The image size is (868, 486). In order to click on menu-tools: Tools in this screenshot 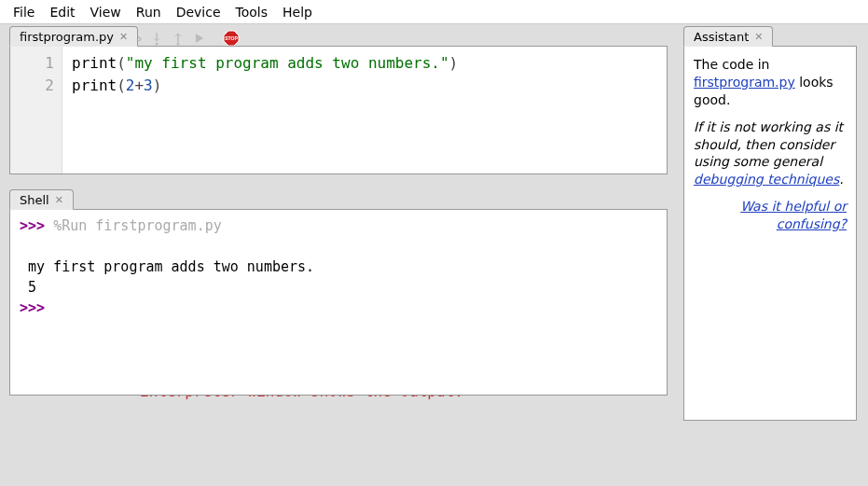, I will do `click(252, 12)`.